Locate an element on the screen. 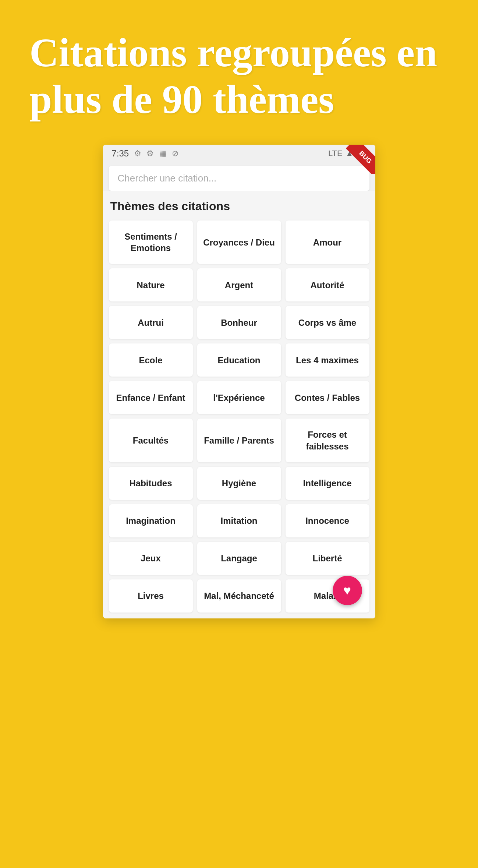 The height and width of the screenshot is (868, 478). theme-button: Autrui is located at coordinates (151, 322).